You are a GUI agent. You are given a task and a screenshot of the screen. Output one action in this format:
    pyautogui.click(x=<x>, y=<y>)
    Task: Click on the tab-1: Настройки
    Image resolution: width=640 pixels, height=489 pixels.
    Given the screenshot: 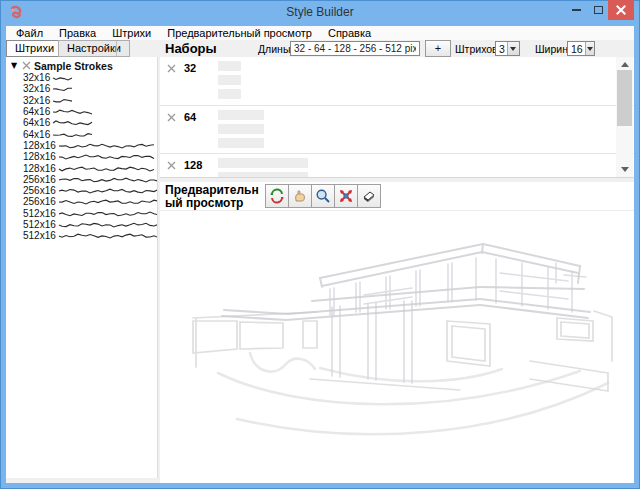 What is the action you would take?
    pyautogui.click(x=94, y=48)
    